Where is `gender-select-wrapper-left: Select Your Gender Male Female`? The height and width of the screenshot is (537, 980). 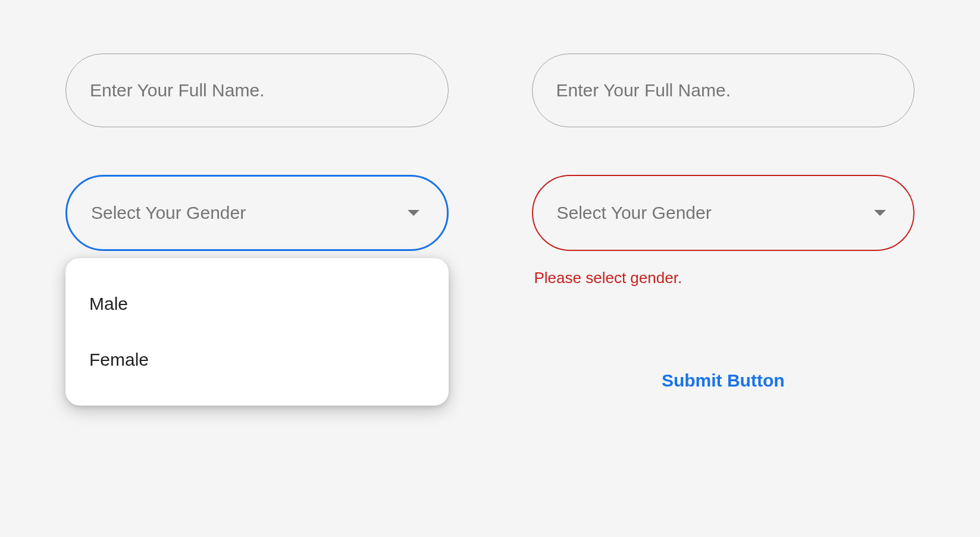 gender-select-wrapper-left: Select Your Gender Male Female is located at coordinates (257, 213).